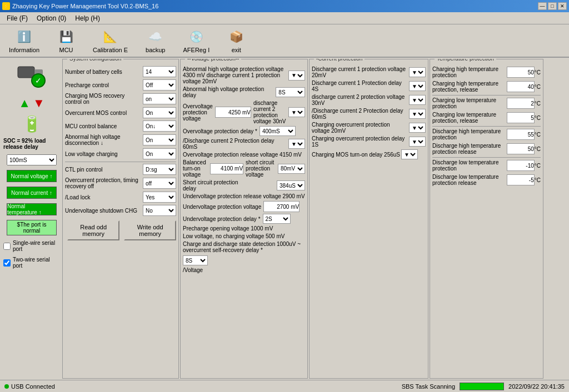  What do you see at coordinates (552, 6) in the screenshot?
I see `maximize-button: □` at bounding box center [552, 6].